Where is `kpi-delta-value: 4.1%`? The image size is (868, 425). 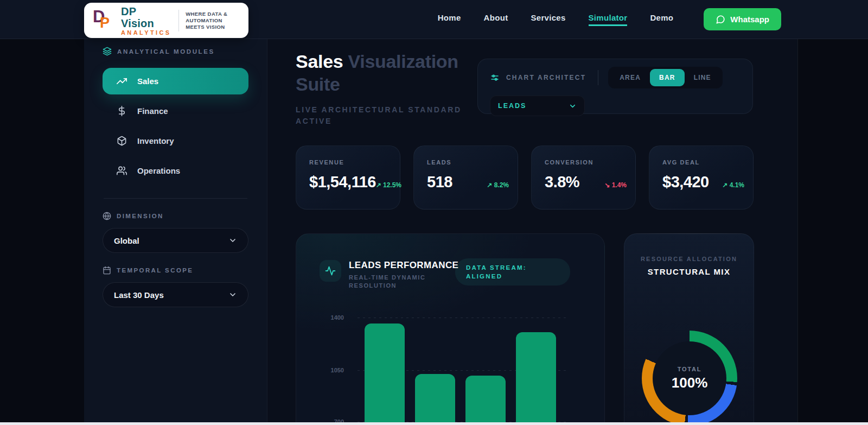 kpi-delta-value: 4.1% is located at coordinates (737, 185).